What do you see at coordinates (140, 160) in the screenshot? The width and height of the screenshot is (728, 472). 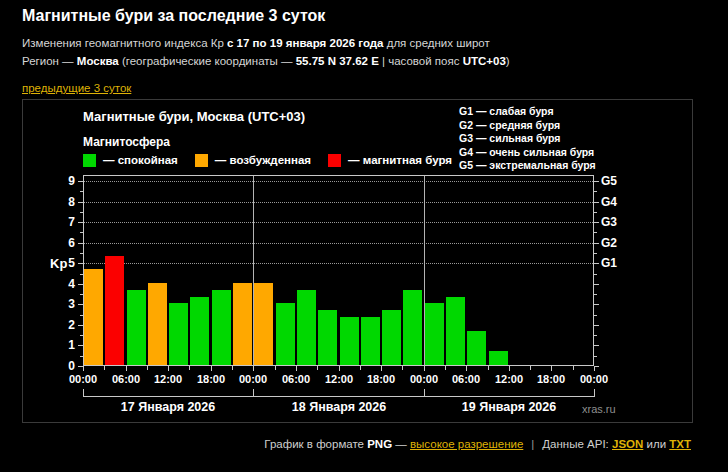 I see `legend-label-quiet: — спокойная` at bounding box center [140, 160].